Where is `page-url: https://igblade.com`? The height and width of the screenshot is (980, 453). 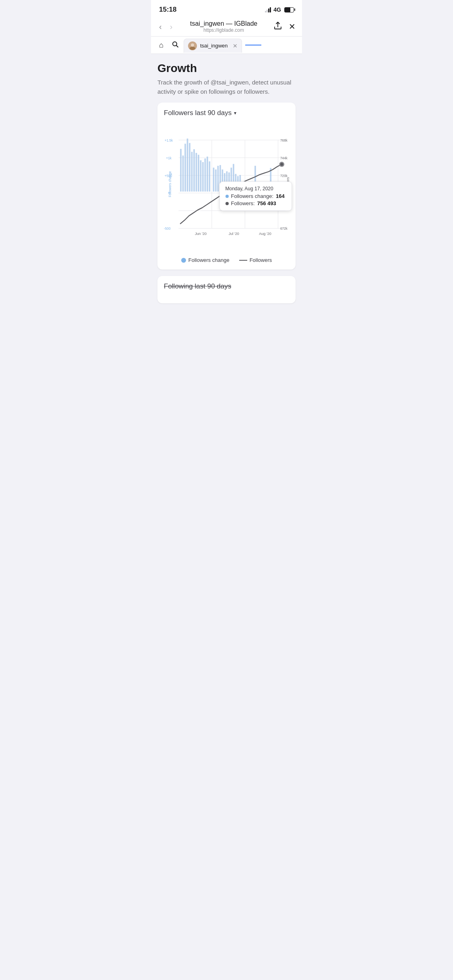 page-url: https://igblade.com is located at coordinates (224, 30).